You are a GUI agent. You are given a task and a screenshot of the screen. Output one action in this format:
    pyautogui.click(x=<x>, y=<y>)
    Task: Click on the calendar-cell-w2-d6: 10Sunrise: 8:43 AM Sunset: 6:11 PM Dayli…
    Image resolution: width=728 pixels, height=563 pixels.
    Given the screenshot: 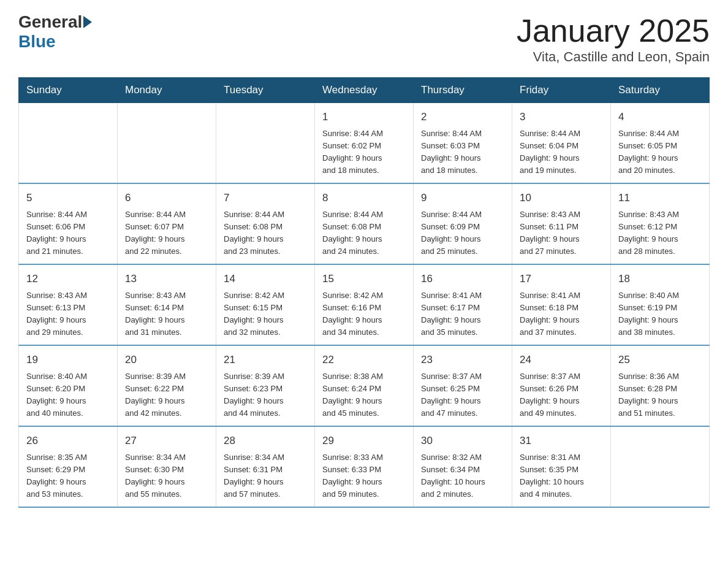 What is the action you would take?
    pyautogui.click(x=561, y=224)
    